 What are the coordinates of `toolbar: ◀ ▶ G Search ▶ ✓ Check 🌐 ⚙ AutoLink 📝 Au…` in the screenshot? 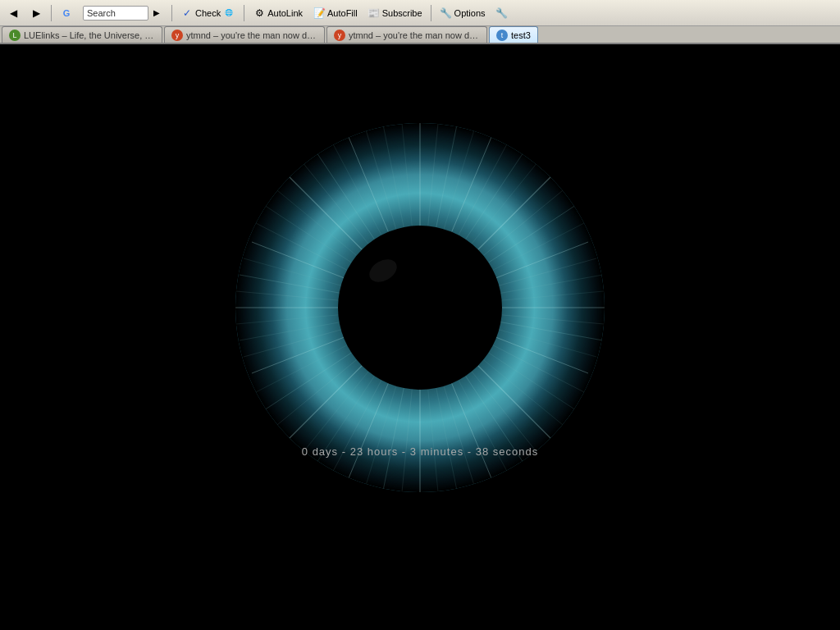 It's located at (420, 13).